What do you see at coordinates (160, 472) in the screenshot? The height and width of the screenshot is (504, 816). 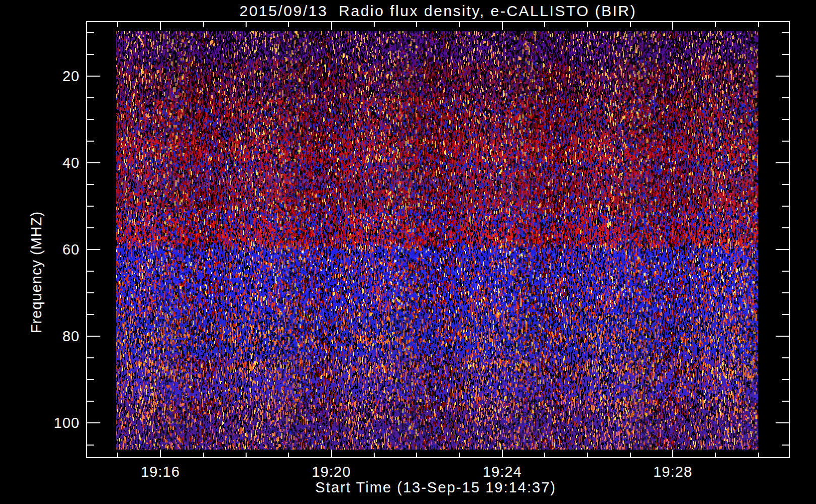 I see `x-tick-label: 19:16` at bounding box center [160, 472].